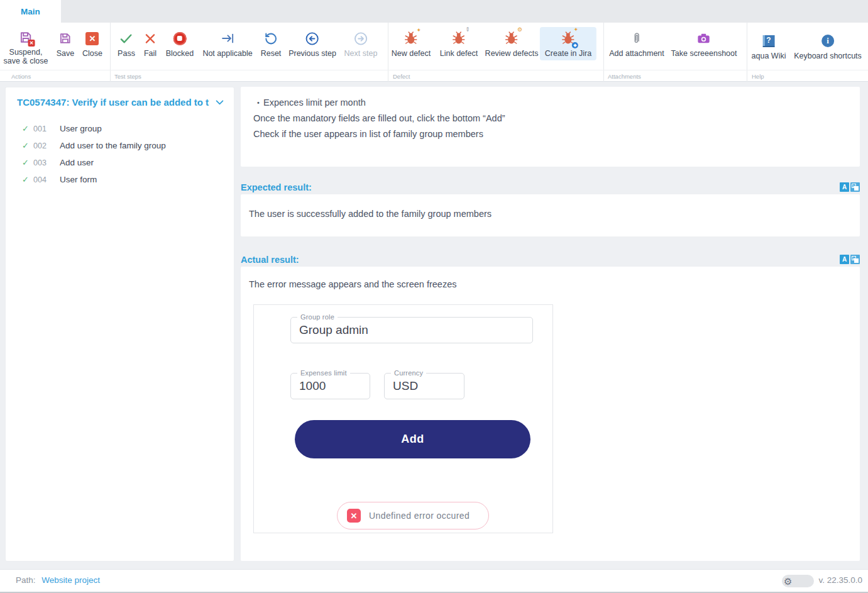  I want to click on bug-icon: ⚙, so click(512, 38).